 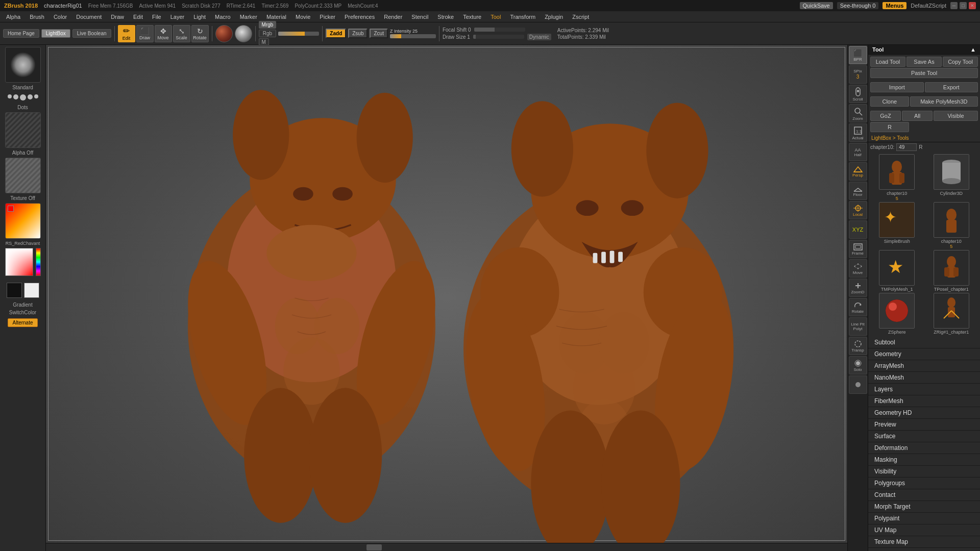 I want to click on section-geometry-hd: Geometry HD, so click(x=924, y=413).